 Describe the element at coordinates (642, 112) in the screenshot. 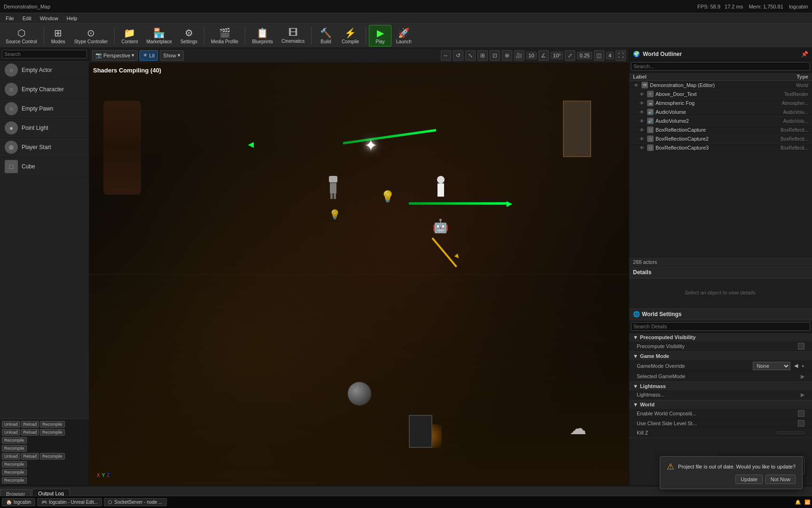

I see `vis-icon-audio: 👁` at that location.